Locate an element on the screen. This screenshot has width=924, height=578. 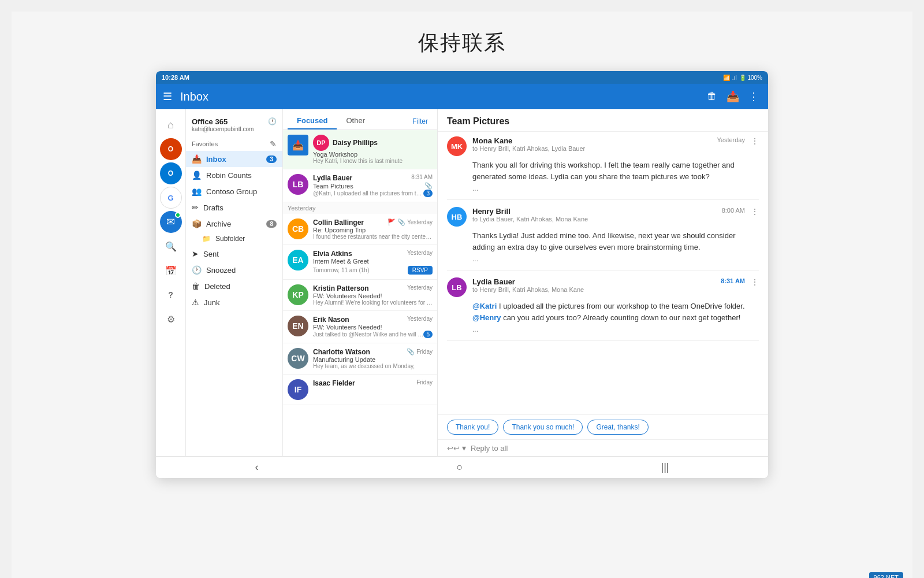
msg-body-lydia2: @Katri I uploaded all the pictures from … is located at coordinates (603, 312).